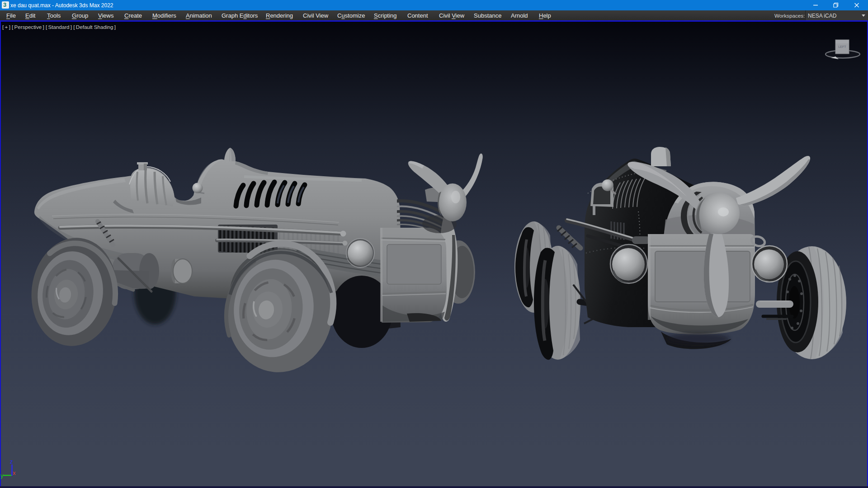 The height and width of the screenshot is (488, 868). What do you see at coordinates (12, 462) in the screenshot?
I see `svg-text: z` at bounding box center [12, 462].